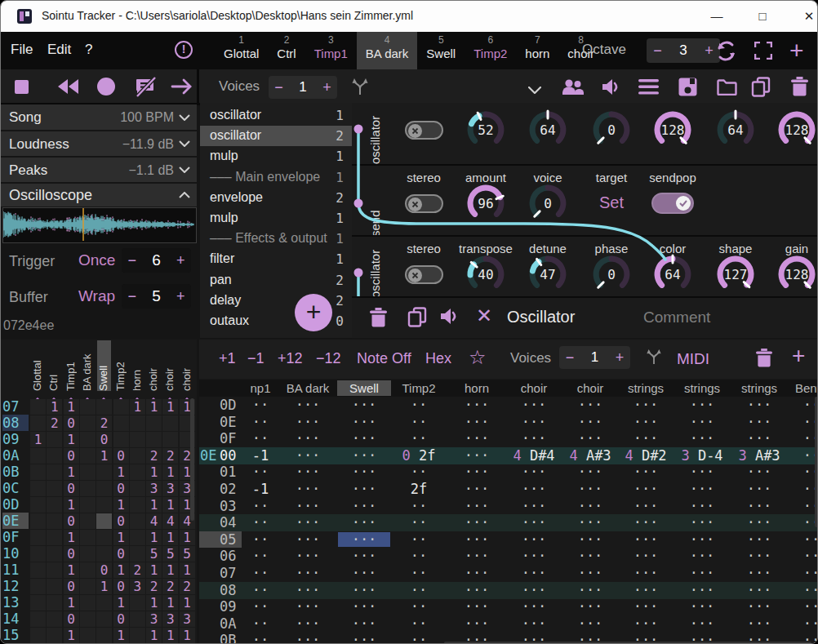 This screenshot has height=644, width=818. I want to click on order-column-header-timp1: Timp1, so click(72, 366).